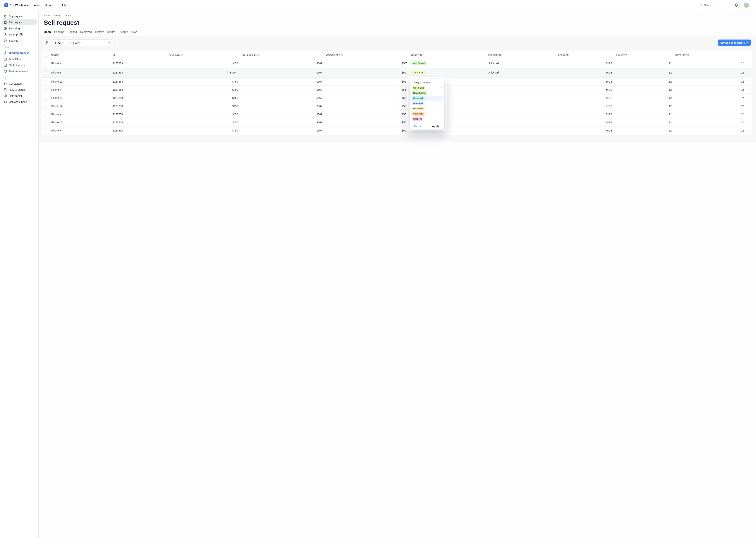  What do you see at coordinates (65, 5) in the screenshot?
I see `nav-help: Help` at bounding box center [65, 5].